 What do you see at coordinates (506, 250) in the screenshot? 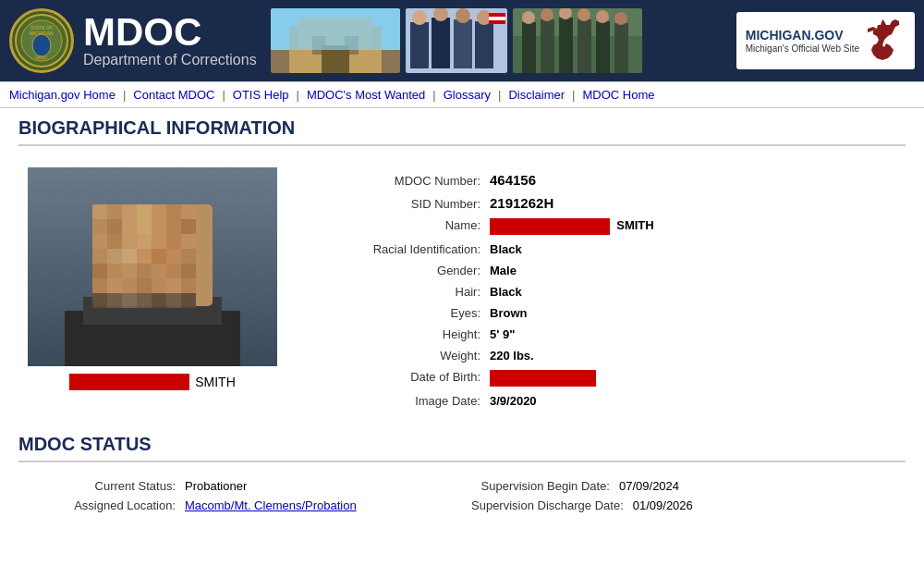
I see `racial-id-value: Black` at bounding box center [506, 250].